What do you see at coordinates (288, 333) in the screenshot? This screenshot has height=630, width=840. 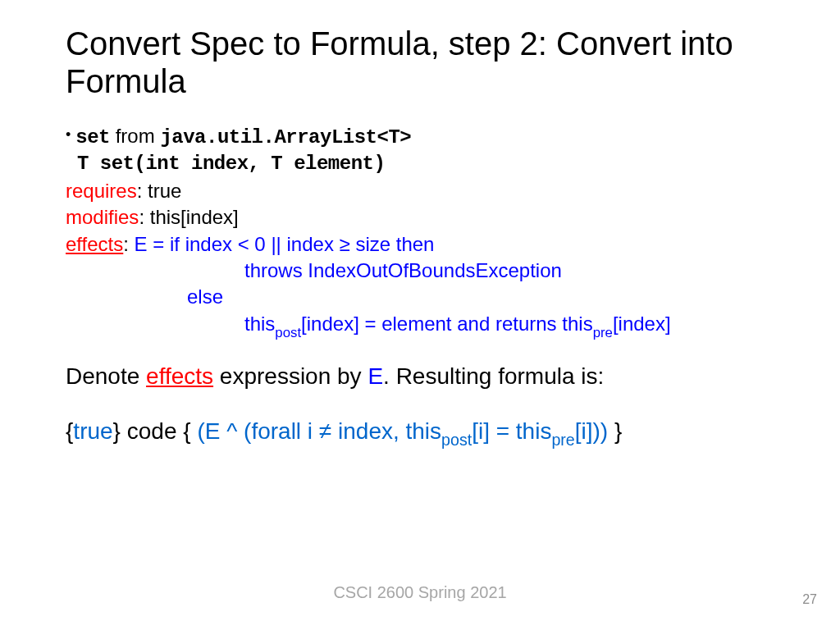 I see `effects-sub-post: post` at bounding box center [288, 333].